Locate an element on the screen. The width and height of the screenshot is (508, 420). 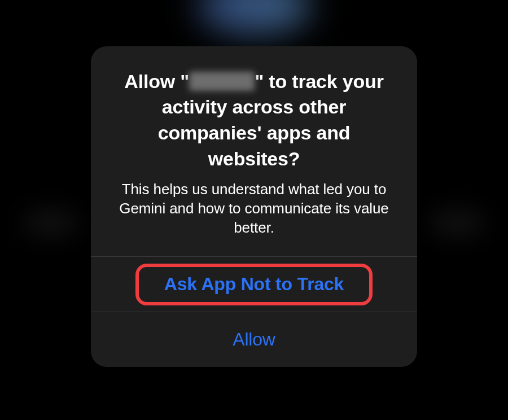
deny-button-row: Ask App Not to Track is located at coordinates (254, 284).